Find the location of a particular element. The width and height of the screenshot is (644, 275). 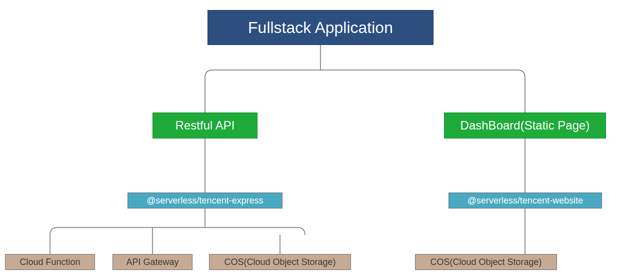

leaf-cloud-function-label: Cloud Function is located at coordinates (50, 262).